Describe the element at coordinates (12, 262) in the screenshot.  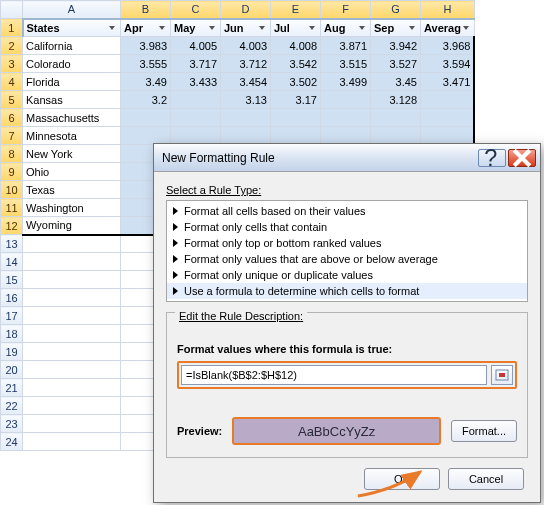
I see `row-header: 14` at that location.